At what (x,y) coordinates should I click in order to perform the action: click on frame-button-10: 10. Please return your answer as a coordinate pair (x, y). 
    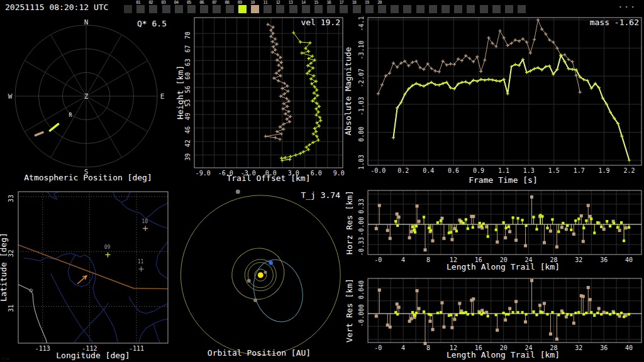
    Looking at the image, I should click on (255, 9).